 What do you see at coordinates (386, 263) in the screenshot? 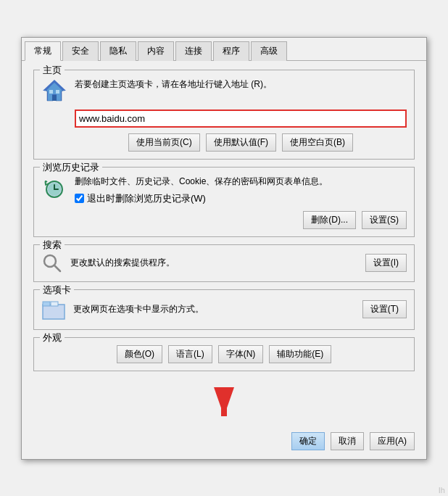
I see `search-settings-button: 设置(I)` at bounding box center [386, 263].